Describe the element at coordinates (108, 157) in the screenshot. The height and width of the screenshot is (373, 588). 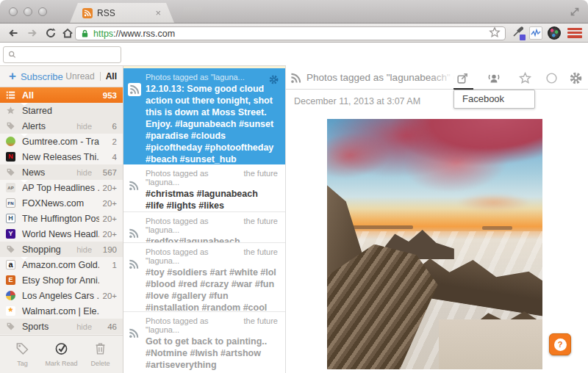
I see `unread-count: 4` at that location.